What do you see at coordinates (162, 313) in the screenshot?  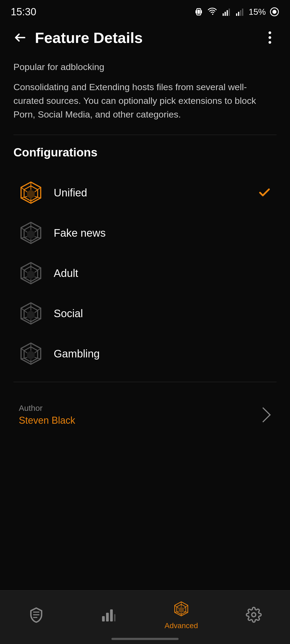 I see `social-label: Social` at bounding box center [162, 313].